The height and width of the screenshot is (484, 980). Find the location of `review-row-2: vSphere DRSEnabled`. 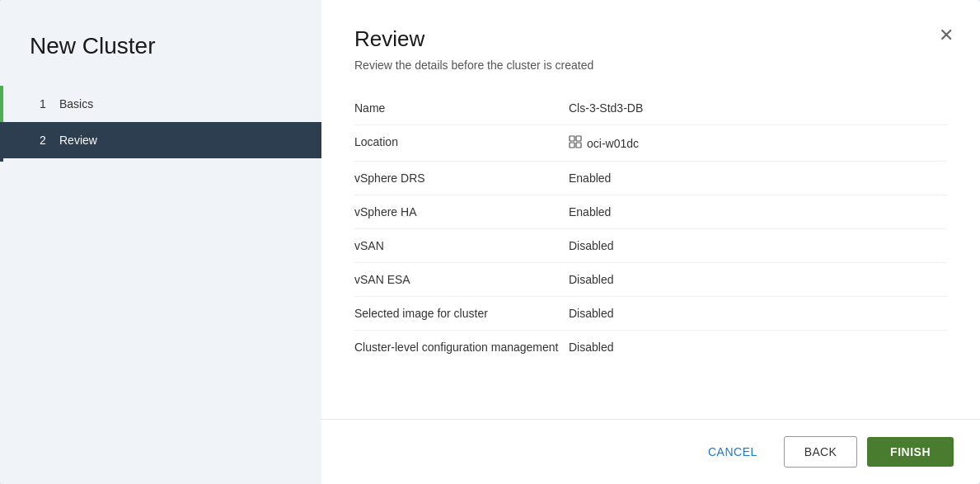

review-row-2: vSphere DRSEnabled is located at coordinates (651, 178).